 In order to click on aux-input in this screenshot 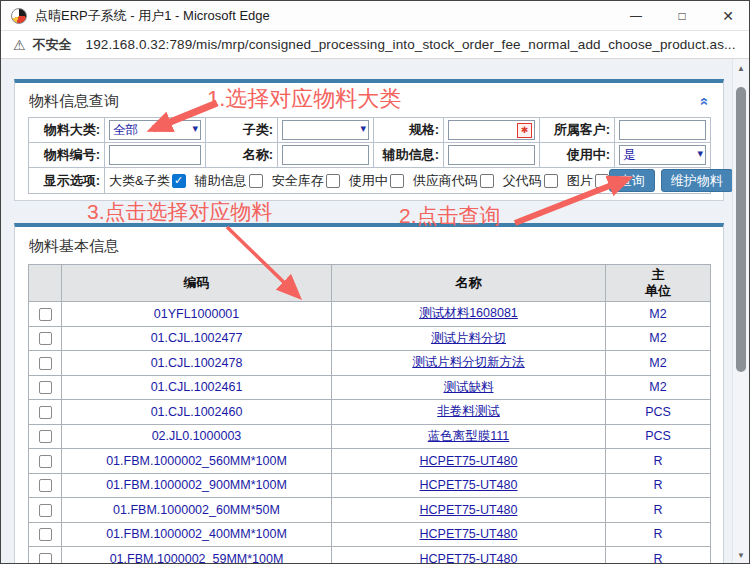, I will do `click(492, 155)`.